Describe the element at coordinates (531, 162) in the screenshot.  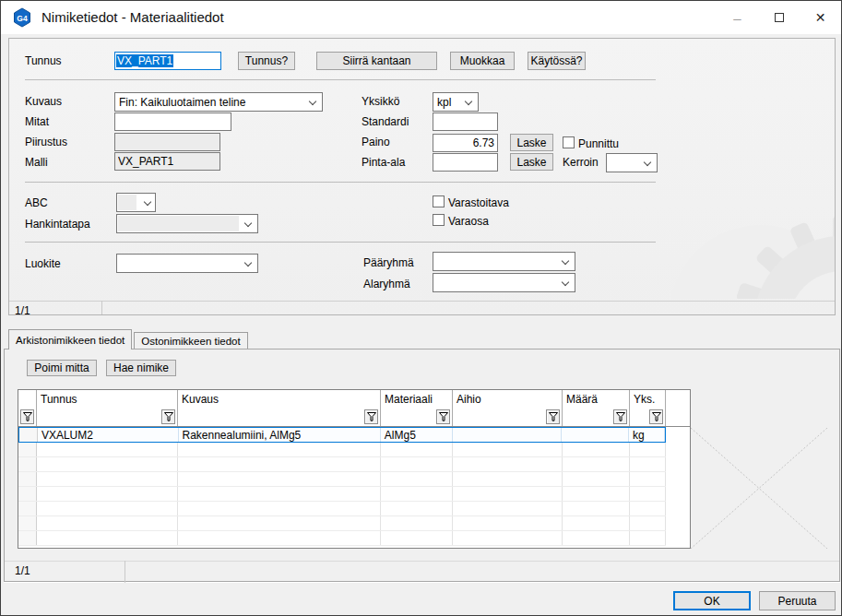
I see `laske-pinta-ala-button: Laske` at that location.